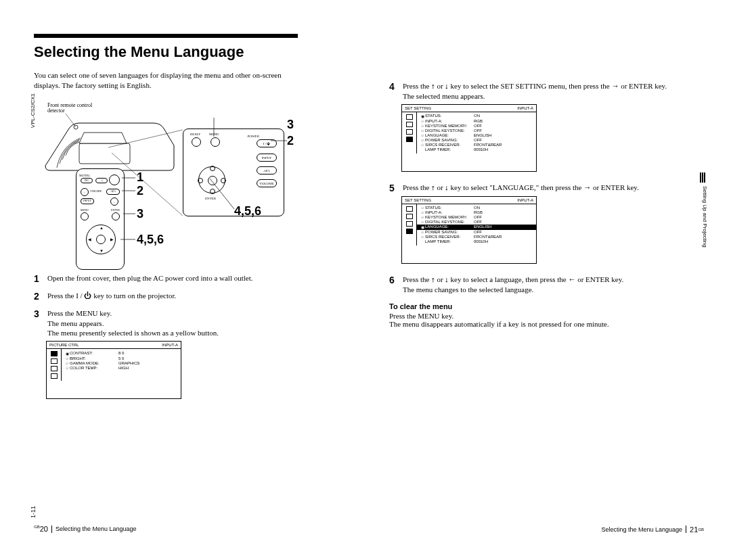 The image size is (731, 560). I want to click on menu-button-panel-icon, so click(215, 142).